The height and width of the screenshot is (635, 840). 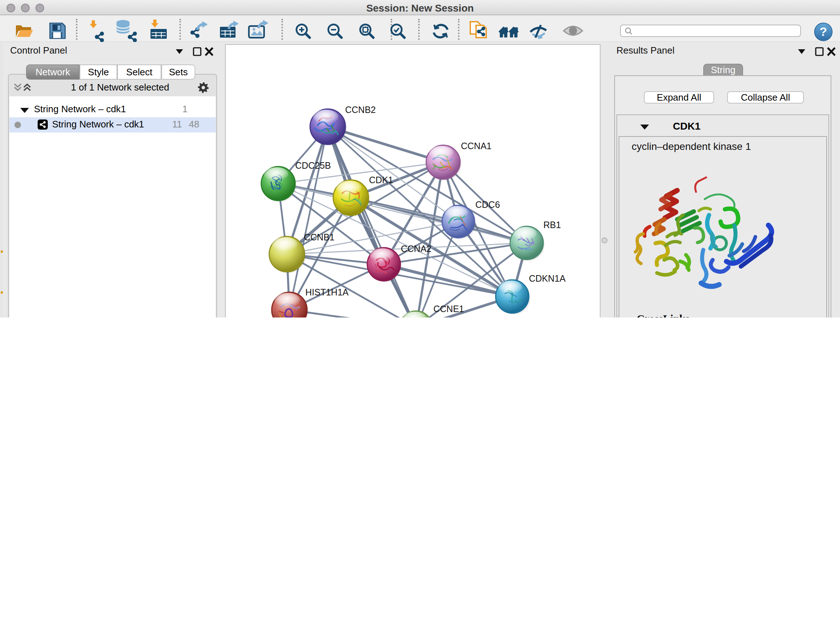 I want to click on svg-text: CDC6, so click(x=488, y=204).